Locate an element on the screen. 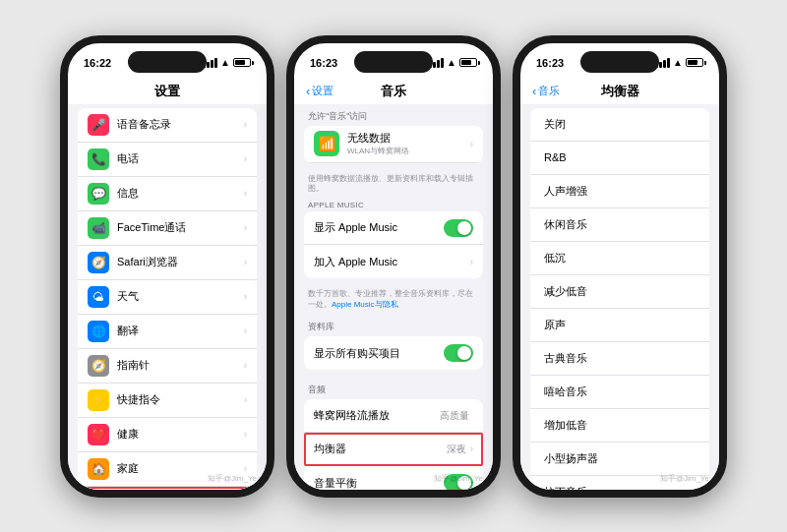  eq-leisure: 休闲音乐 is located at coordinates (620, 225).